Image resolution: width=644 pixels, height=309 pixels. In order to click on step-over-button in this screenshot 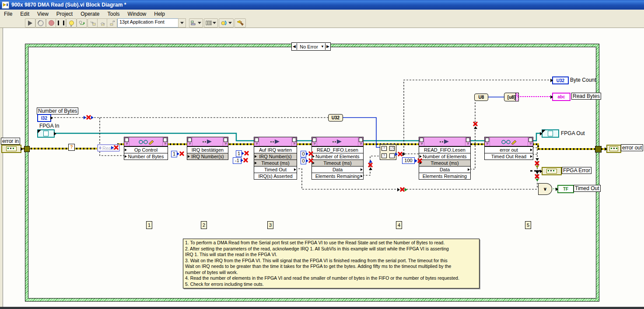, I will do `click(102, 23)`.